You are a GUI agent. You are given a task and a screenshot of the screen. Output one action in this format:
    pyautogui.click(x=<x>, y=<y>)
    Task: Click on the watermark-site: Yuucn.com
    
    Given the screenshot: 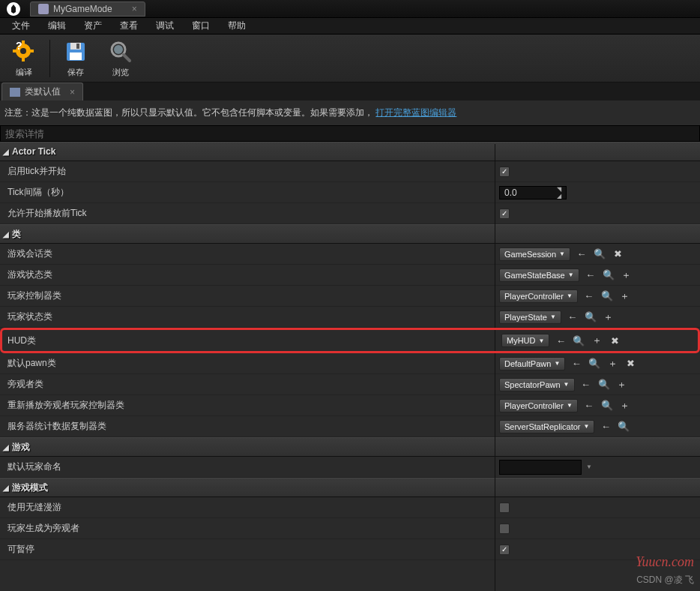 What is the action you would take?
    pyautogui.click(x=665, y=562)
    